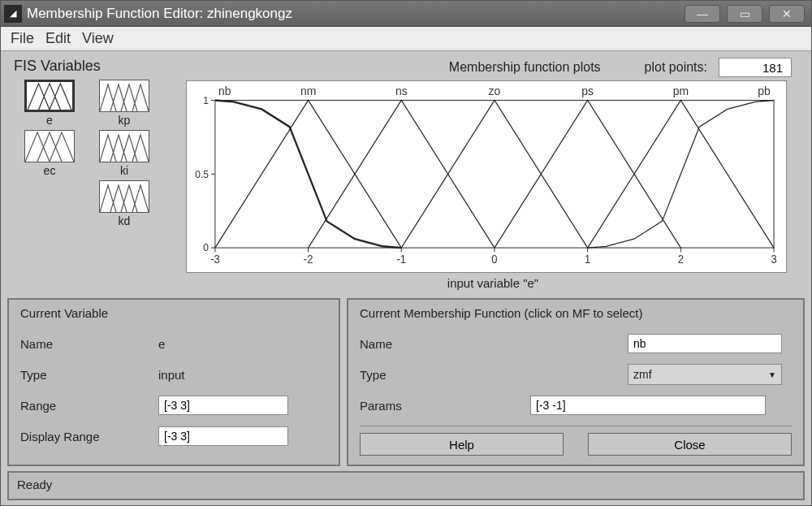  Describe the element at coordinates (787, 14) in the screenshot. I see `close-window-button: ✕` at that location.